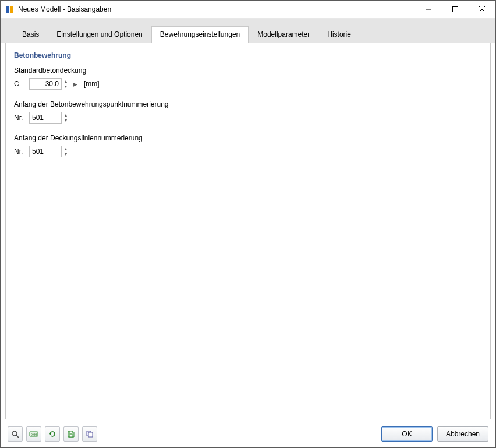 The image size is (496, 448). What do you see at coordinates (90, 434) in the screenshot?
I see `copy-icon` at bounding box center [90, 434].